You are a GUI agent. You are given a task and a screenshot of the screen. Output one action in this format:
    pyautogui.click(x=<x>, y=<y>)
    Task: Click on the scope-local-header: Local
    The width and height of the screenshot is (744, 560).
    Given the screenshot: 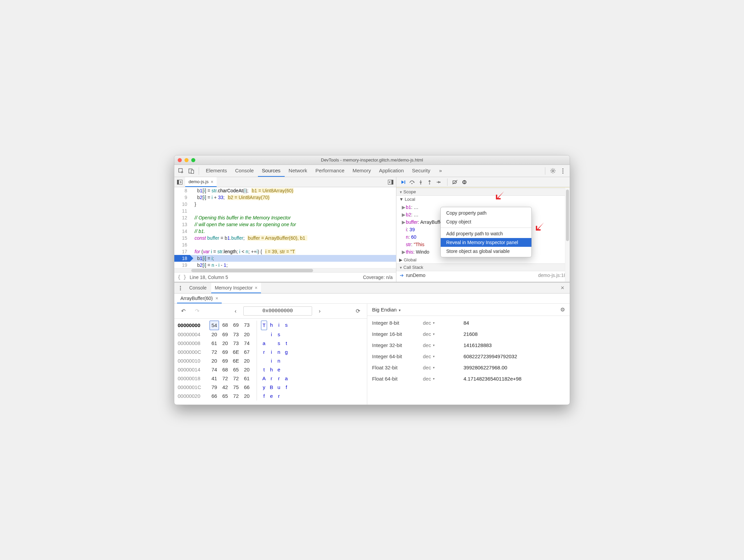 What is the action you would take?
    pyautogui.click(x=410, y=199)
    